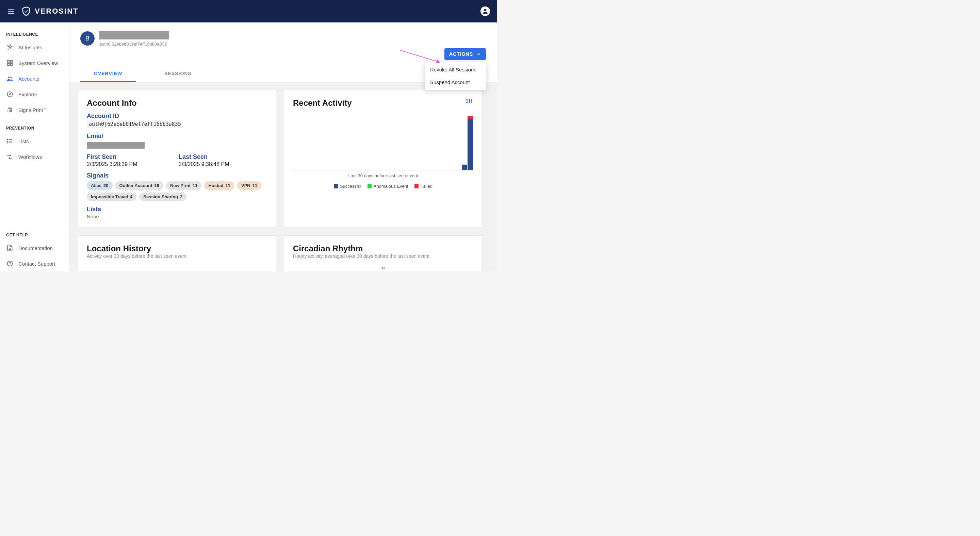  Describe the element at coordinates (35, 34) in the screenshot. I see `sidebar-heading-intelligence: INTELLIGENCE` at that location.